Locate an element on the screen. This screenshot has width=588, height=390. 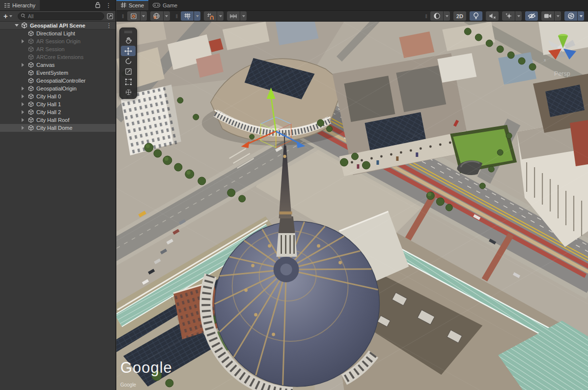
hierarchy-item: City Hall Roof is located at coordinates (58, 120).